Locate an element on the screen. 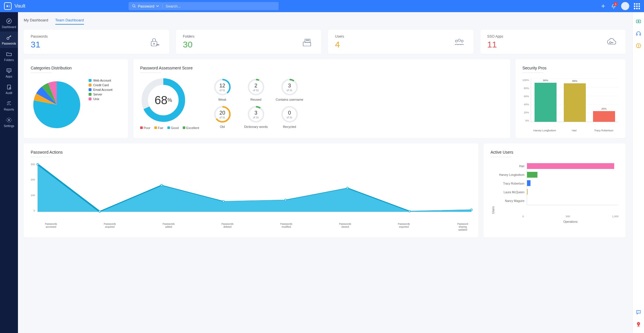 This screenshot has height=333, width=644. stat-users: Users4 is located at coordinates (401, 42).